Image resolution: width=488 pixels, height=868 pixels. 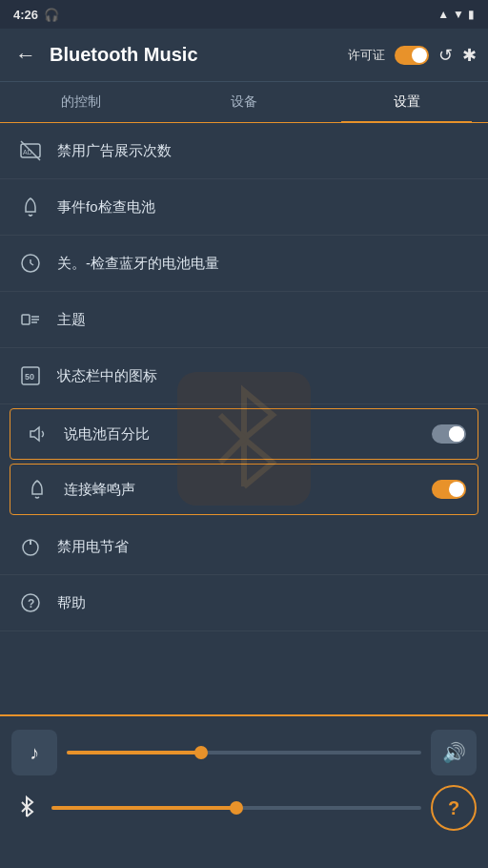 What do you see at coordinates (236, 808) in the screenshot?
I see `bt-slider-container` at bounding box center [236, 808].